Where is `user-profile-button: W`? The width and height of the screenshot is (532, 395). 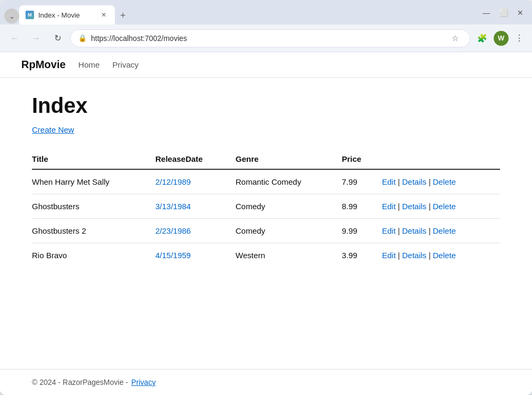 user-profile-button: W is located at coordinates (501, 38).